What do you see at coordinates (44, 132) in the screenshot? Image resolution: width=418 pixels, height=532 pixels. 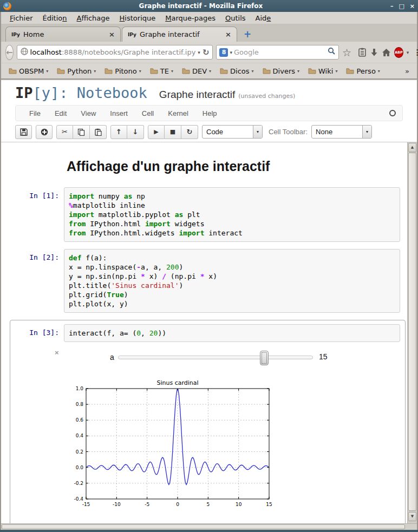 I see `add-cell-button` at bounding box center [44, 132].